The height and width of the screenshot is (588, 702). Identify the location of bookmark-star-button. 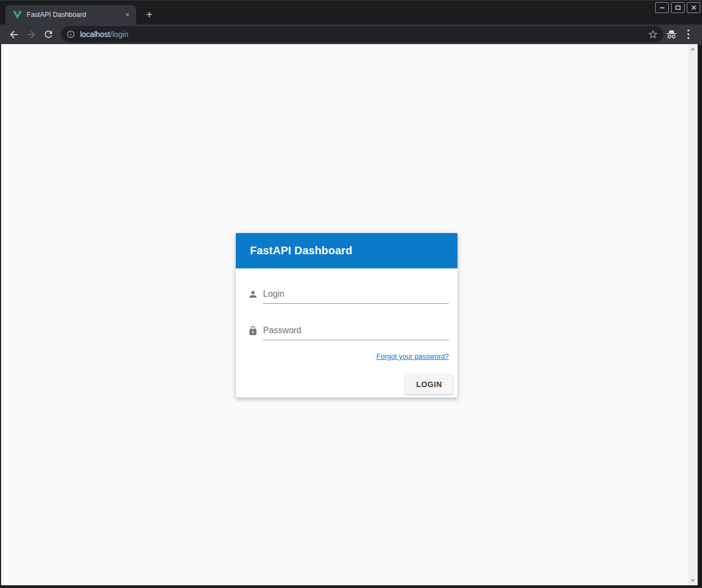
(653, 34).